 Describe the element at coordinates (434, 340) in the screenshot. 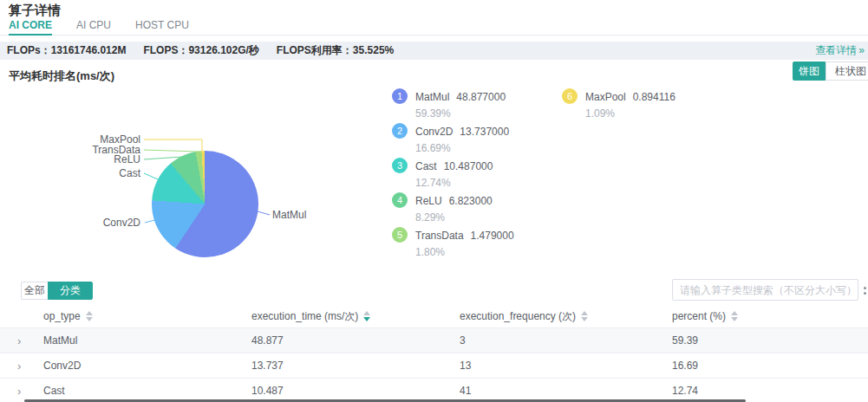

I see `table-row-matmul: › MatMul 48.877 3 59.39` at that location.